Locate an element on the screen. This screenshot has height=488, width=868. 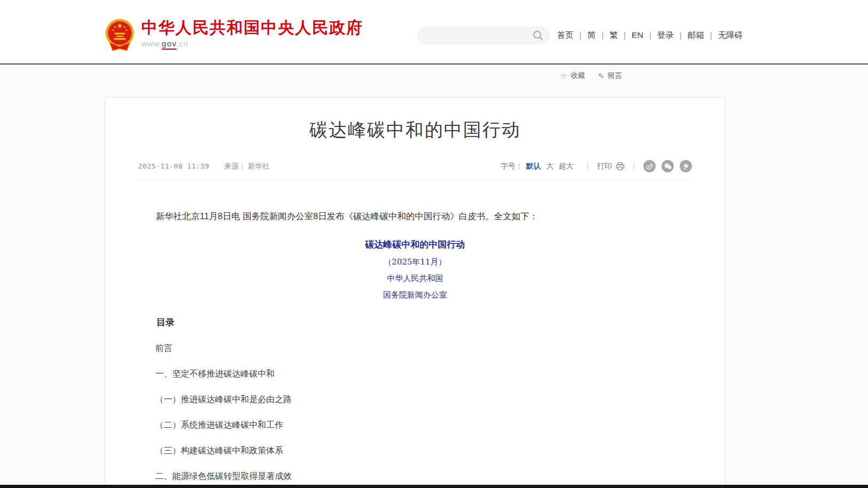
nav-item-accessibility: 无障碍 is located at coordinates (731, 35).